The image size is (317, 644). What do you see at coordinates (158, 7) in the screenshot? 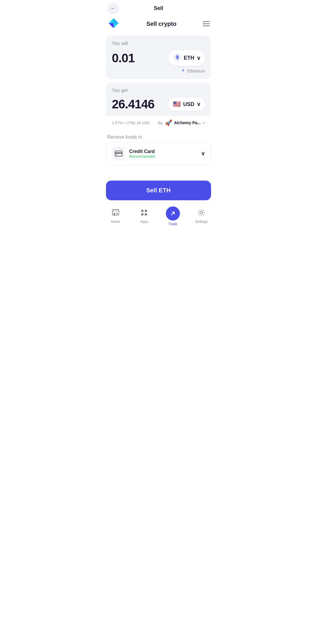
I see `top-bar: ← Sell` at bounding box center [158, 7].